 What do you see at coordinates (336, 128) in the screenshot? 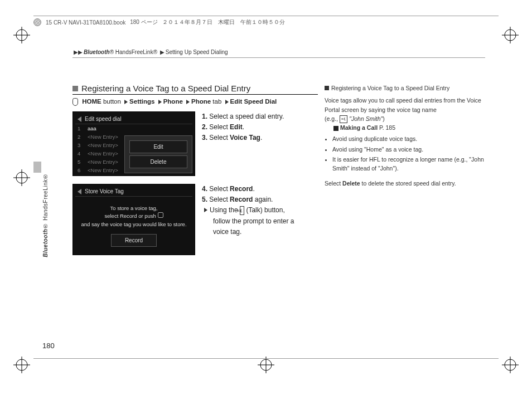
I see `crossref-icon` at bounding box center [336, 128].